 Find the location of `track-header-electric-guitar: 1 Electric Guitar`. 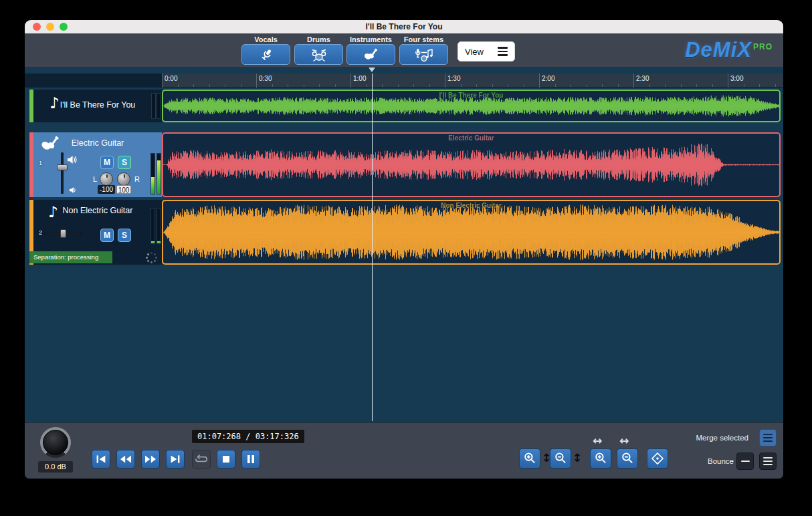

track-header-electric-guitar: 1 Electric Guitar is located at coordinates (98, 164).